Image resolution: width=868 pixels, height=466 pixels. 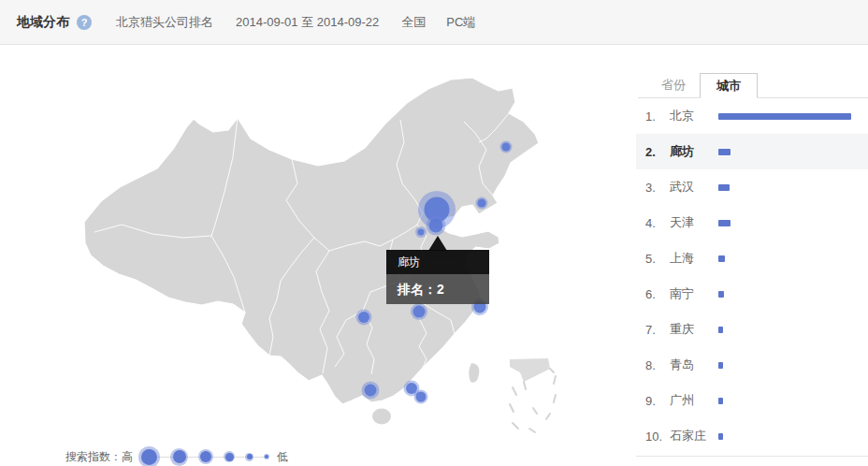 I want to click on tab-city: 城市, so click(x=729, y=86).